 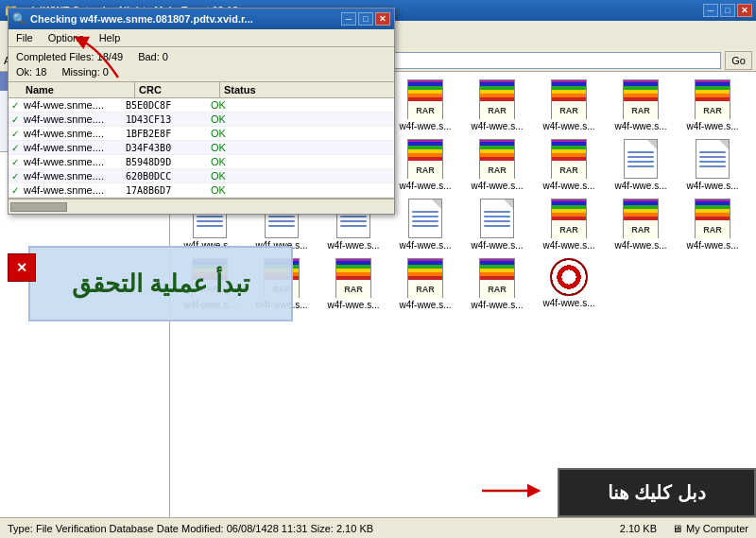 What do you see at coordinates (366, 19) in the screenshot?
I see `checker-maximize-btn: □` at bounding box center [366, 19].